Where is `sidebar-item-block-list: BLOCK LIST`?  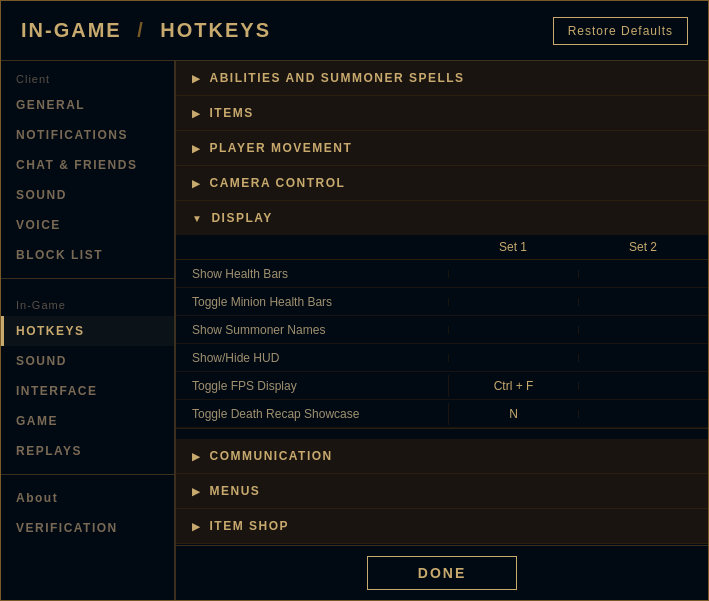
sidebar-item-block-list: BLOCK LIST is located at coordinates (88, 255).